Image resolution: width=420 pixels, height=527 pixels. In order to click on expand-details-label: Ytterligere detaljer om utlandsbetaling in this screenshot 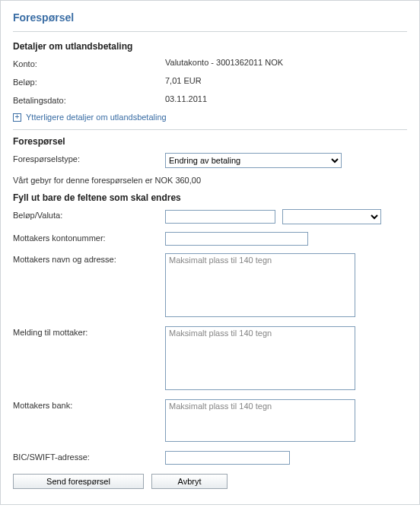, I will do `click(96, 117)`.